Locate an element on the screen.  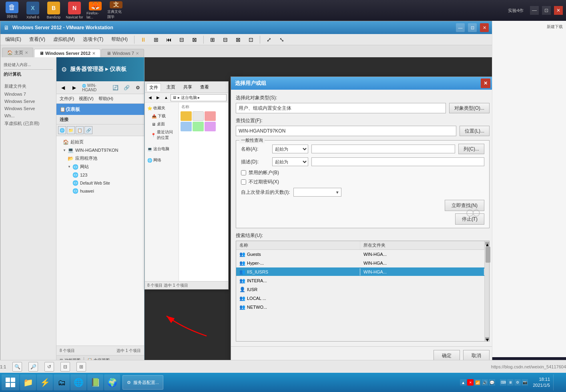
fe-network: 🌐网络 is located at coordinates (162, 160).